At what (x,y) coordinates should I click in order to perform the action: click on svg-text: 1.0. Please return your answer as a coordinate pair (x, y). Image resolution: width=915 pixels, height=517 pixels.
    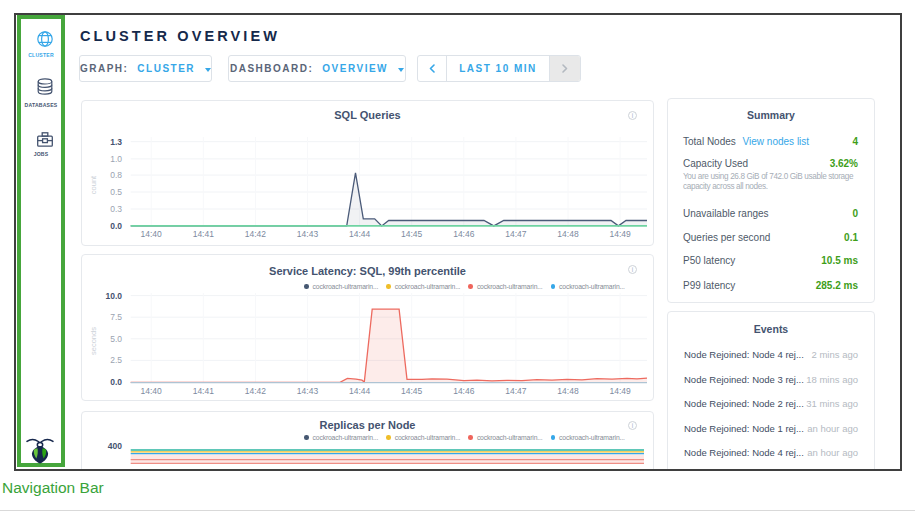
    Looking at the image, I should click on (116, 159).